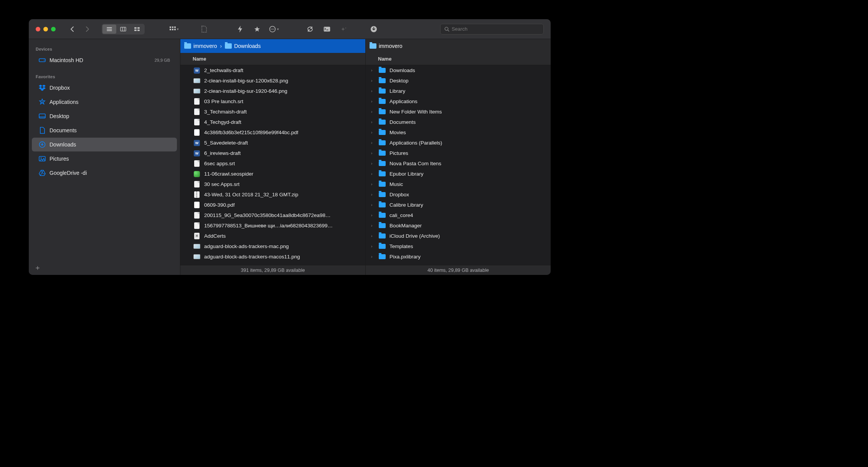 Image resolution: width=868 pixels, height=467 pixels. I want to click on file-row: ›Templates, so click(458, 246).